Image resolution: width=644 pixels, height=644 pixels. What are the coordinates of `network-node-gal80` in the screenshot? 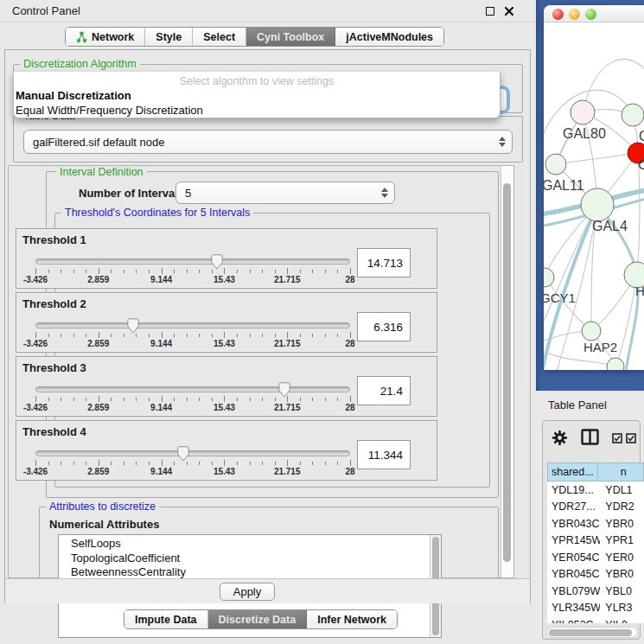 It's located at (583, 112).